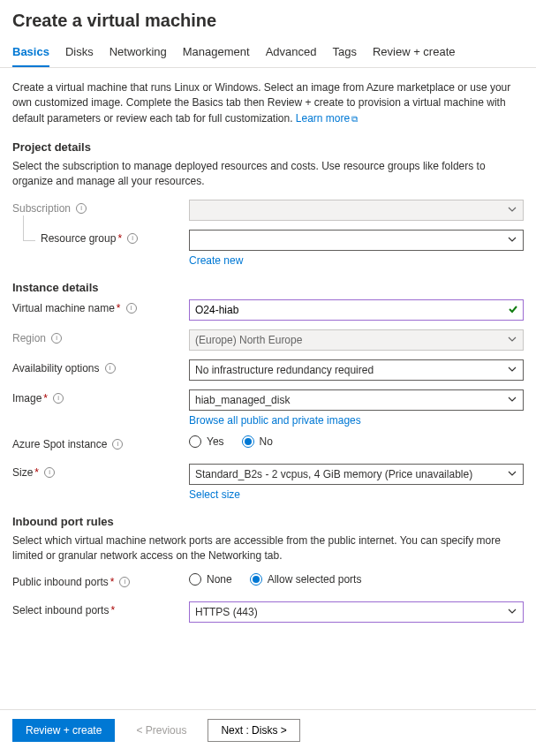 The width and height of the screenshot is (536, 756). Describe the element at coordinates (268, 730) in the screenshot. I see `footer: Review + create < Previous Next : Disks …` at that location.